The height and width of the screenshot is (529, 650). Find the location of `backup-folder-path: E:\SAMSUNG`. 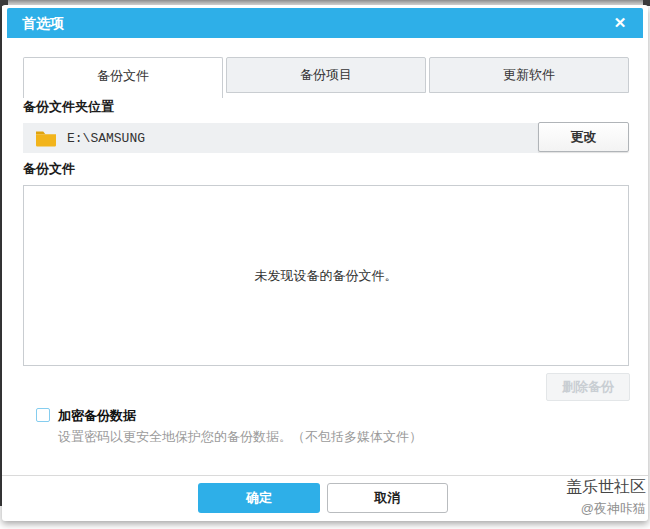

backup-folder-path: E:\SAMSUNG is located at coordinates (106, 138).